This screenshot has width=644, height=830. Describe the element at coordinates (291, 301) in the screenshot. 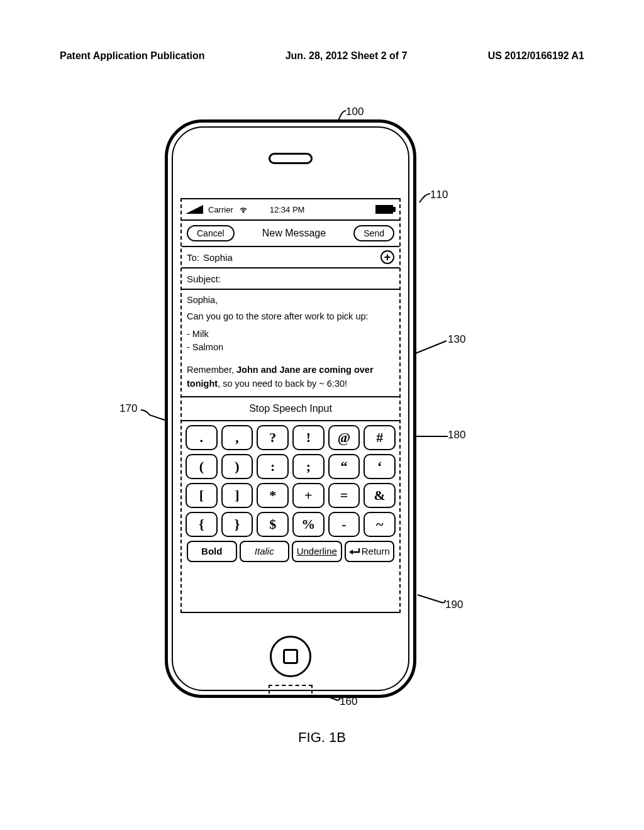

I see `body-greeting: Sophia,` at that location.